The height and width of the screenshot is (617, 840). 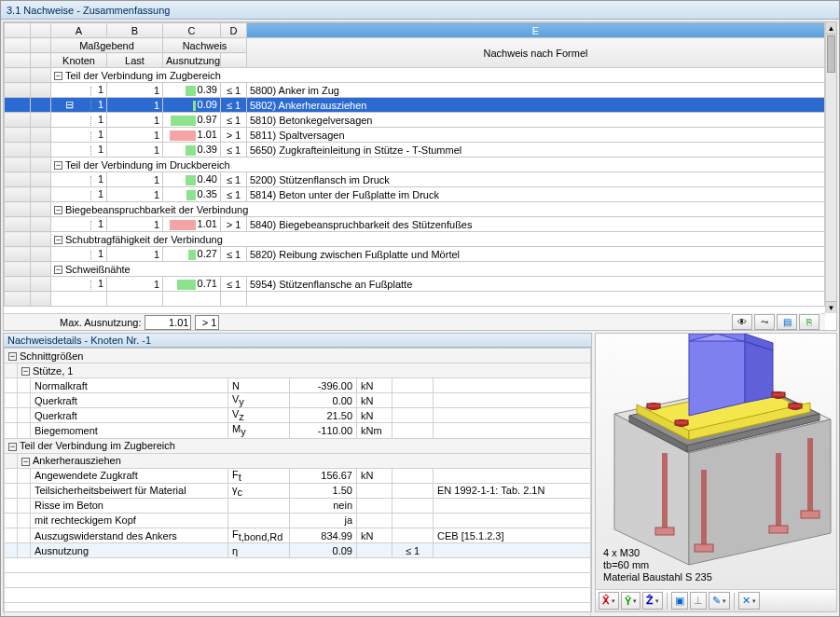 What do you see at coordinates (415, 31) in the screenshot?
I see `header-row-letters: AB CD E` at bounding box center [415, 31].